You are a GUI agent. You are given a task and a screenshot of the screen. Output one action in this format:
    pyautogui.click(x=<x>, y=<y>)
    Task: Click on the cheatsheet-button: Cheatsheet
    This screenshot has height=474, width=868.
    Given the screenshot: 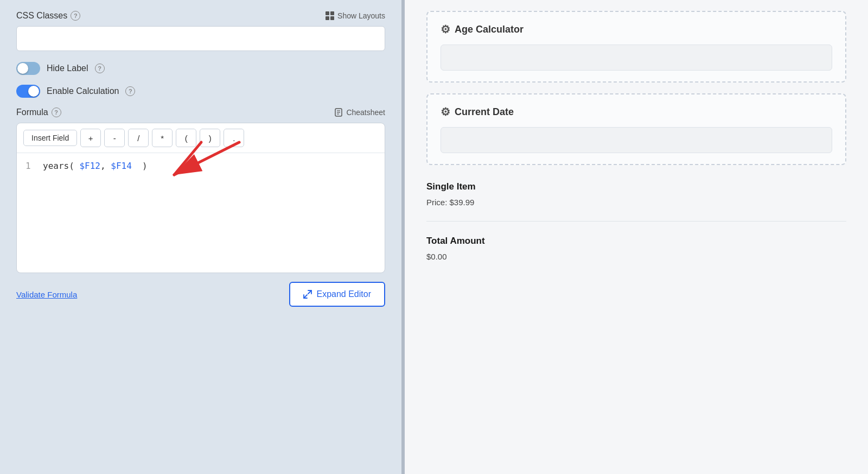 What is the action you would take?
    pyautogui.click(x=360, y=112)
    